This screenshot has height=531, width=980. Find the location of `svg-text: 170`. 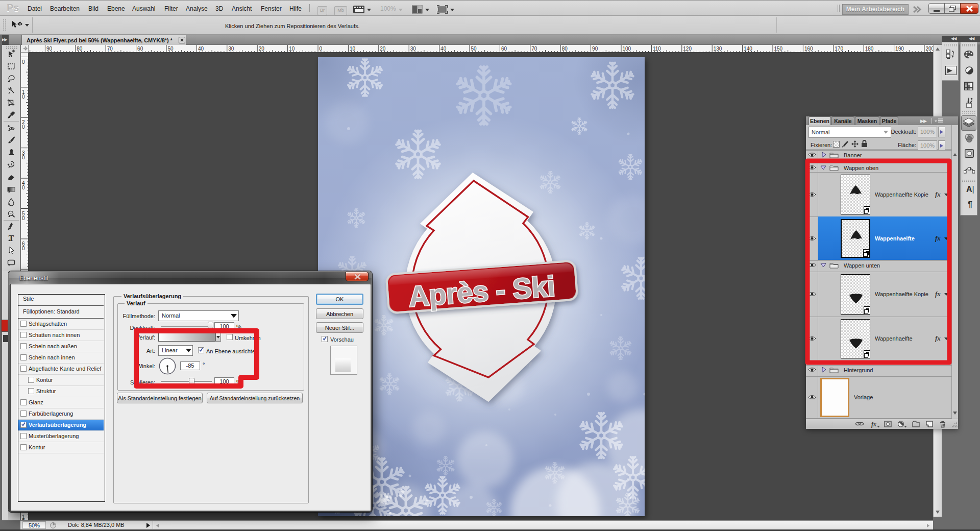

svg-text: 170 is located at coordinates (839, 49).